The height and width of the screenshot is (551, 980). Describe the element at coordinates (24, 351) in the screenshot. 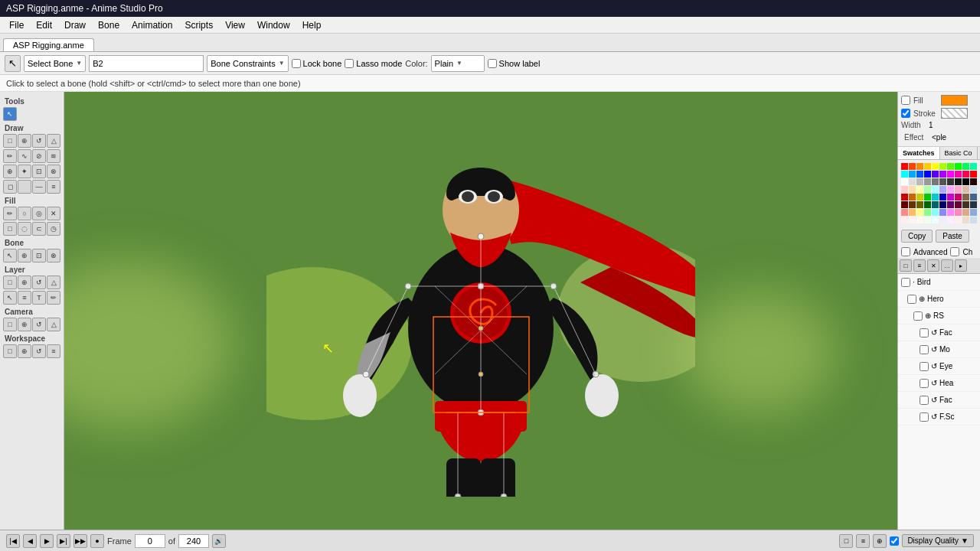

I see `workspace-tool-2: ⊕` at that location.